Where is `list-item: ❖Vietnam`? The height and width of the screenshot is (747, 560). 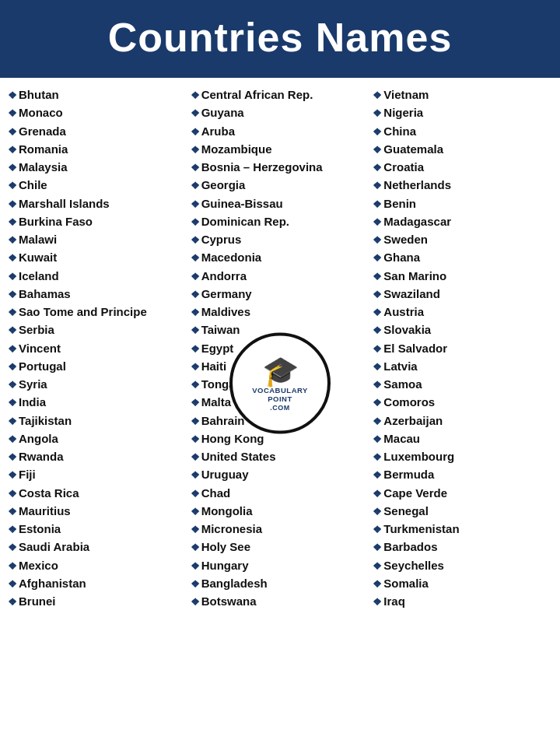 list-item: ❖Vietnam is located at coordinates (462, 95).